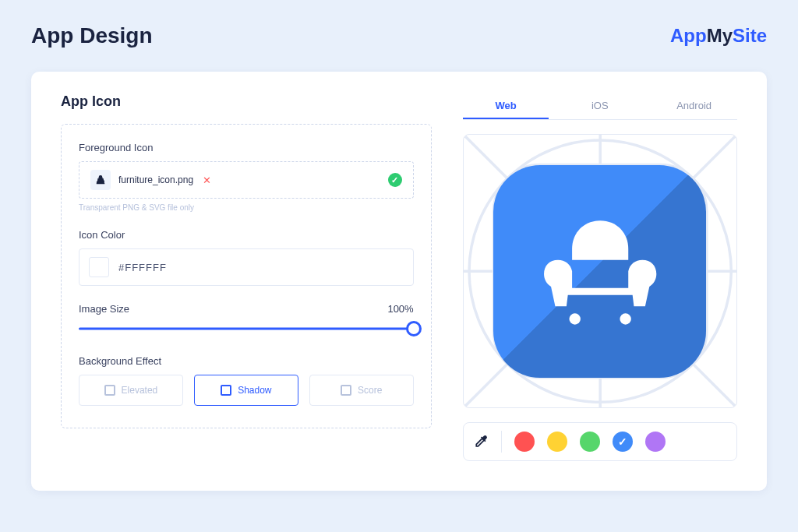 The width and height of the screenshot is (798, 532). What do you see at coordinates (246, 361) in the screenshot?
I see `background-effect-label: Background Effect` at bounding box center [246, 361].